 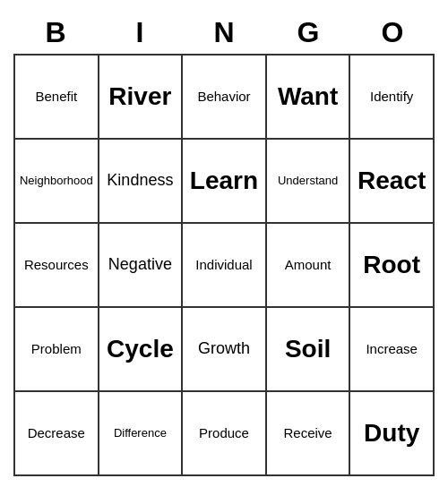 I want to click on cell-text: React, so click(x=392, y=181).